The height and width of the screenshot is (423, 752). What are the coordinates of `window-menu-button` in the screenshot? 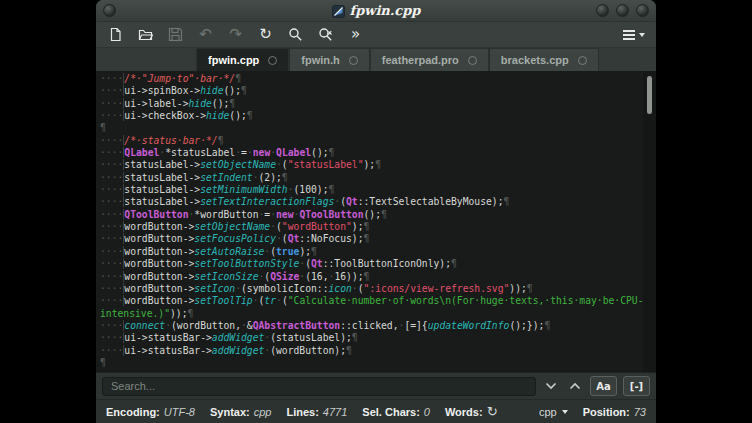 It's located at (110, 10).